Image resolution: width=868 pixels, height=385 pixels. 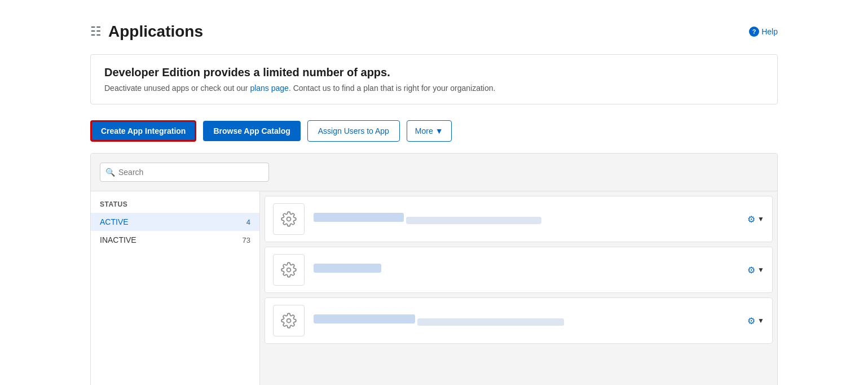 I want to click on create-app-integration-button: Create App Integration, so click(x=143, y=131).